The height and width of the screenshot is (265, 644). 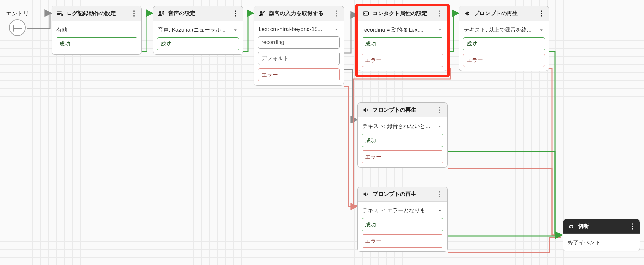 What do you see at coordinates (198, 14) in the screenshot?
I see `node-title: 音声の設定` at bounding box center [198, 14].